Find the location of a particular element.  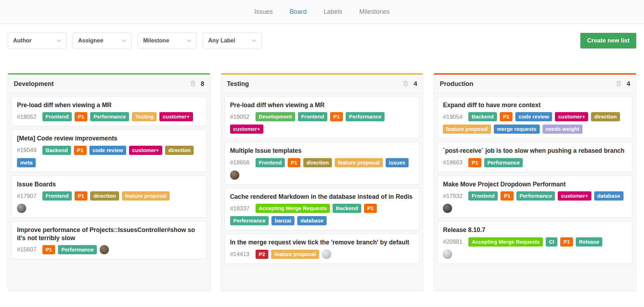

list-title: Testing is located at coordinates (238, 84).